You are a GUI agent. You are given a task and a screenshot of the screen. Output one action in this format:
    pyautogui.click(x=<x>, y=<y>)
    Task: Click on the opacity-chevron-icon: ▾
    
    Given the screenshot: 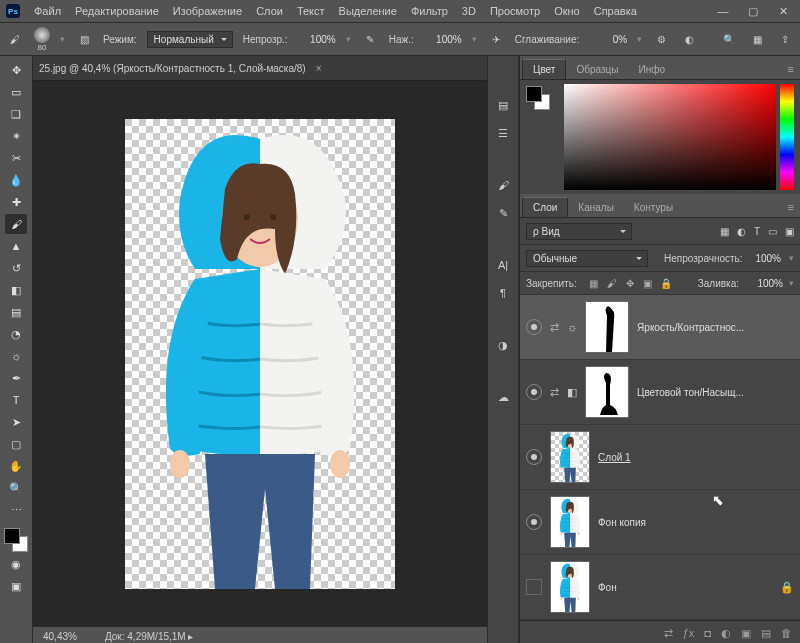 What is the action you would take?
    pyautogui.click(x=348, y=39)
    